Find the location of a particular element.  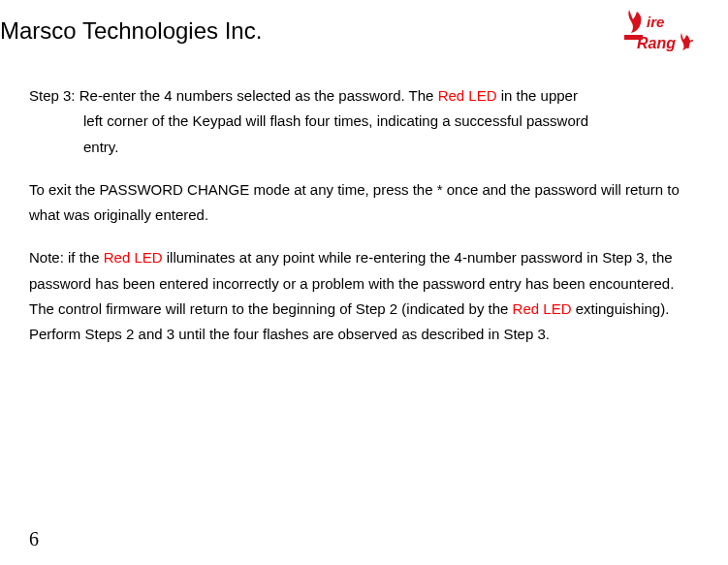

page-number: 6 is located at coordinates (34, 539).